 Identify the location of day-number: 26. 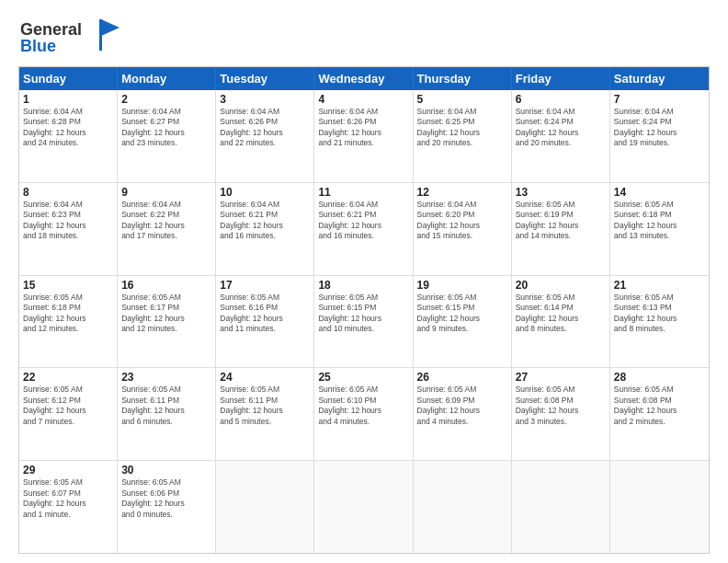
(462, 377).